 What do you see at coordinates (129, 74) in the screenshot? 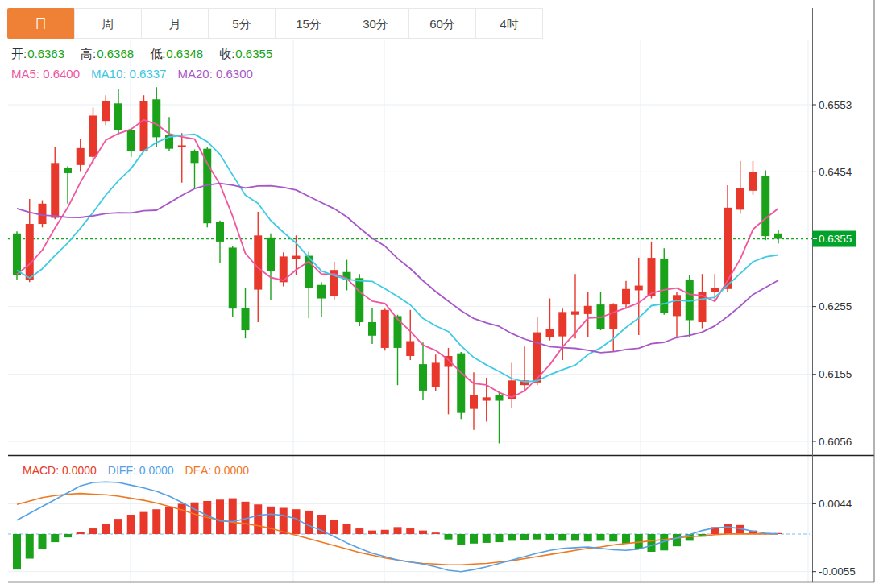
I see `ma10-readout: MA10: 0.6337` at bounding box center [129, 74].